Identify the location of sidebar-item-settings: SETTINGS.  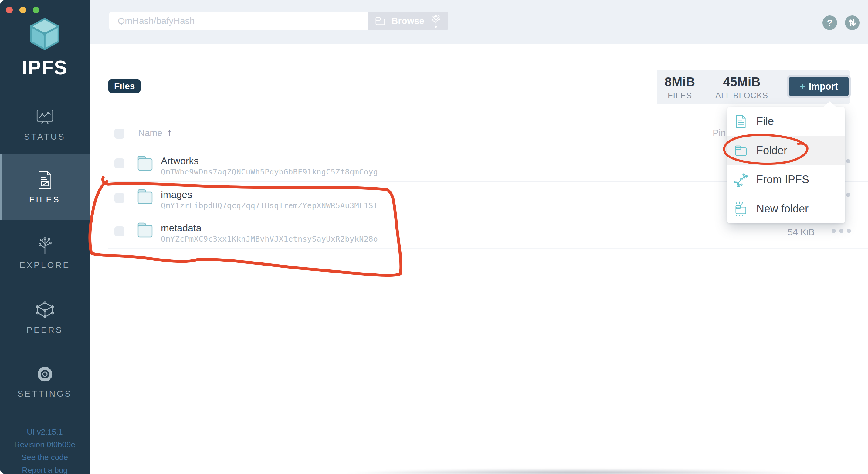
(45, 381).